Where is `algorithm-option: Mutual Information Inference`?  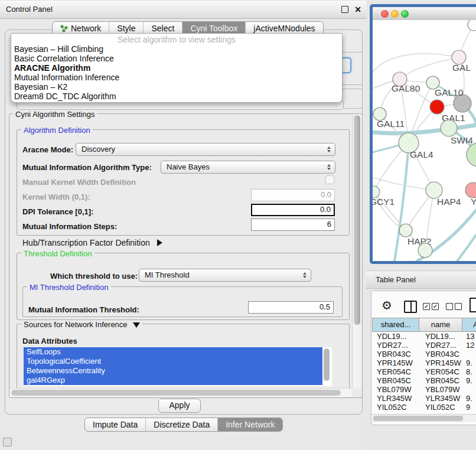
algorithm-option: Mutual Information Inference is located at coordinates (177, 77).